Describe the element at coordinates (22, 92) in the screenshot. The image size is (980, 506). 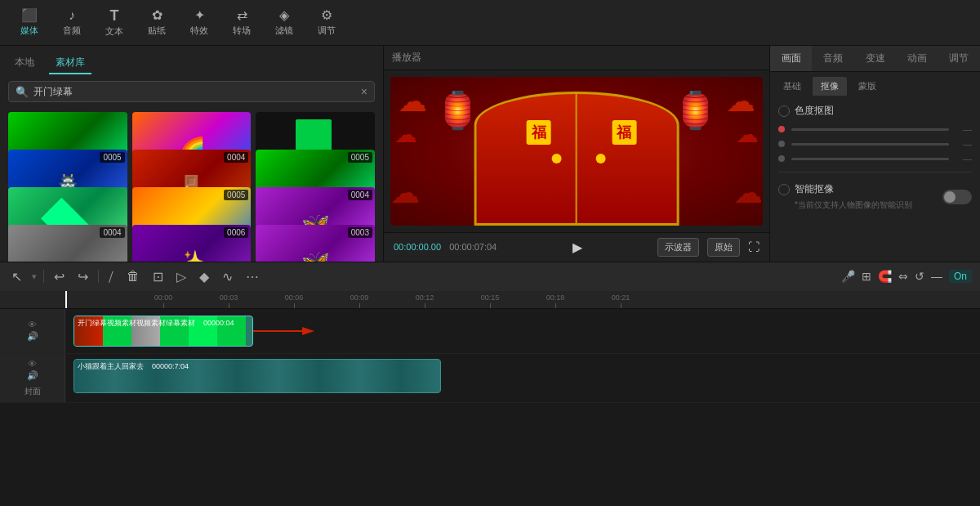
I see `search-icon: 🔍` at that location.